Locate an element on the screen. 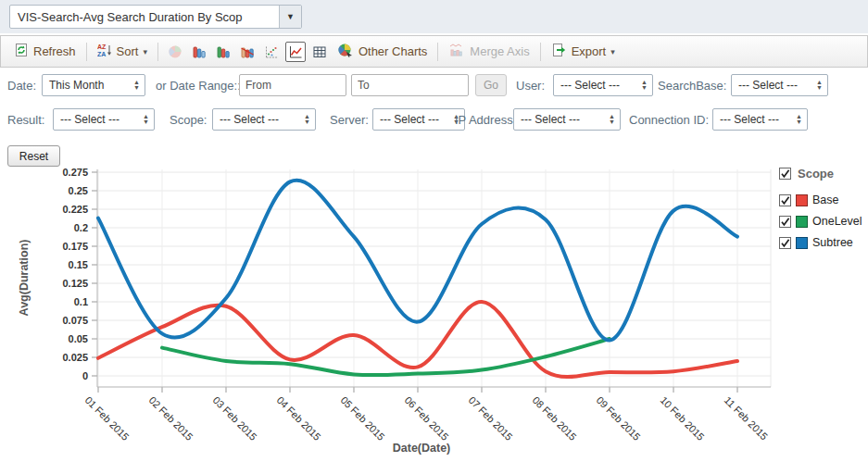 The image size is (868, 474). svg-text: 0.1 is located at coordinates (82, 302).